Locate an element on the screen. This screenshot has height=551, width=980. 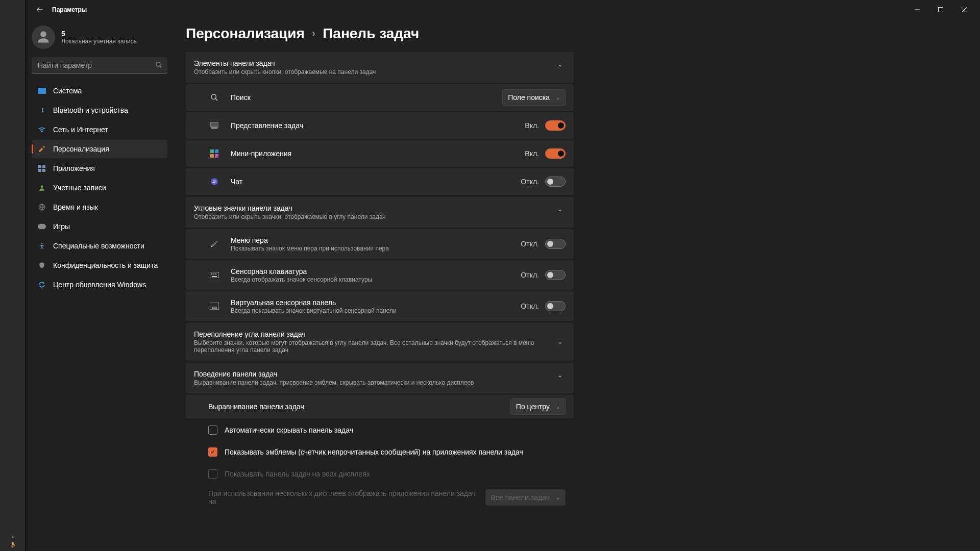
row-autohide: Автоматически скрывать панель задач is located at coordinates (380, 430).